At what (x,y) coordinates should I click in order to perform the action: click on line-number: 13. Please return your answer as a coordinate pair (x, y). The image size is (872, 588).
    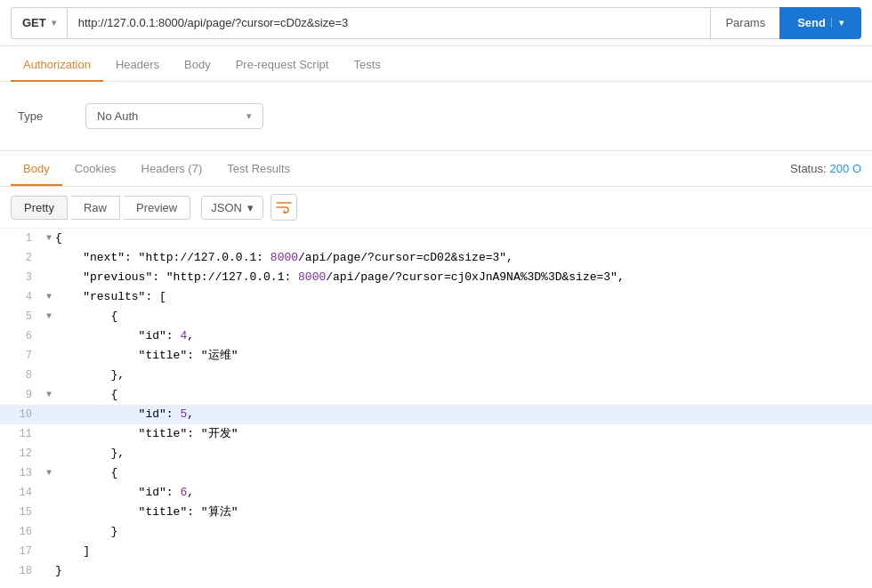
    Looking at the image, I should click on (21, 473).